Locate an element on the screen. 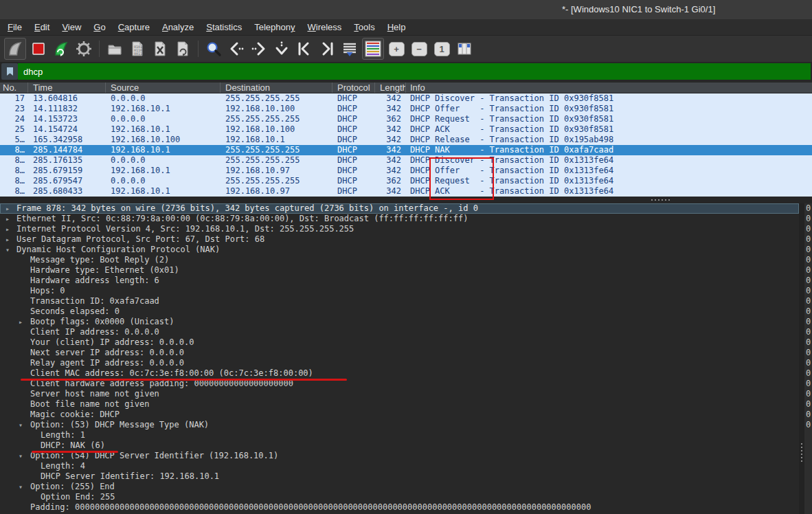  detail-line-udp: ▸User Datagram Protocol, Src Port: 67, D… is located at coordinates (400, 239).